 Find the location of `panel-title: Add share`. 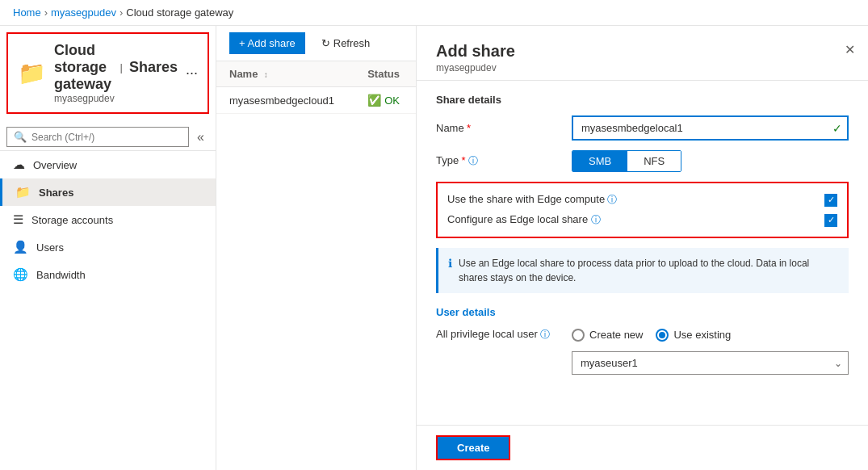

panel-title: Add share is located at coordinates (643, 52).